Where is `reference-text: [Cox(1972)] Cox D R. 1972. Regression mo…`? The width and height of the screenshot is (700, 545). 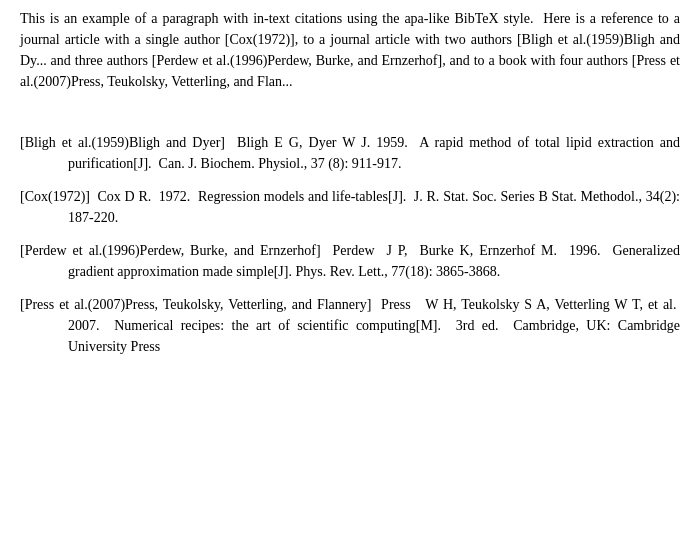
reference-text: [Cox(1972)] Cox D R. 1972. Regression mo… is located at coordinates (350, 207).